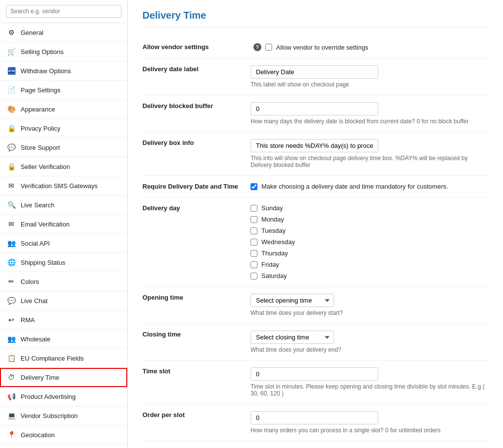  Describe the element at coordinates (315, 342) in the screenshot. I see `row-closing-time: Closing time Select closing time What ti…` at that location.